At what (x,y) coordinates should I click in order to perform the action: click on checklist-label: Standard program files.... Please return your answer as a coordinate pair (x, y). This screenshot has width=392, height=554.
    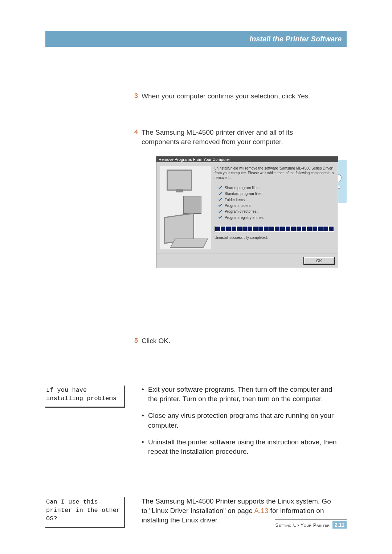
    Looking at the image, I should click on (245, 194).